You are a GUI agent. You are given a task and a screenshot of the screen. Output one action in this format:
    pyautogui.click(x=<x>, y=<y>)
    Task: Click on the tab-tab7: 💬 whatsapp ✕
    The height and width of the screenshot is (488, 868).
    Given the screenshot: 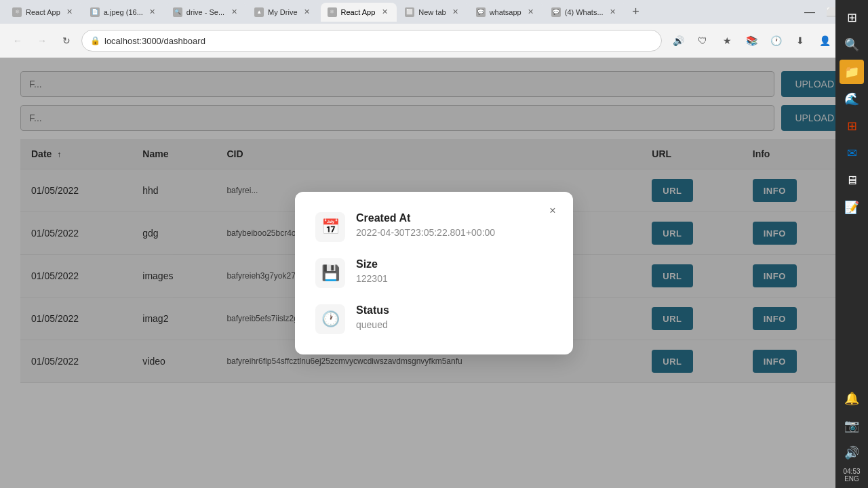 What is the action you would take?
    pyautogui.click(x=506, y=12)
    